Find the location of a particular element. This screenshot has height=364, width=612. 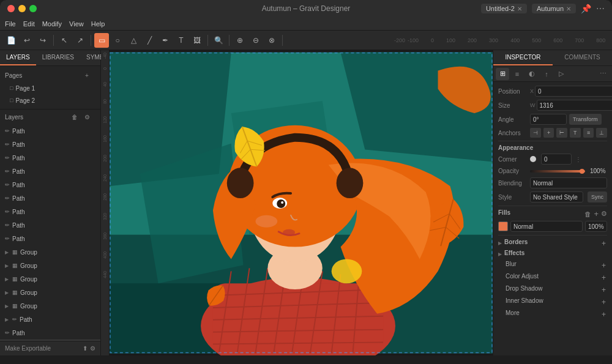

export-icon-tab: ↑ is located at coordinates (547, 74).